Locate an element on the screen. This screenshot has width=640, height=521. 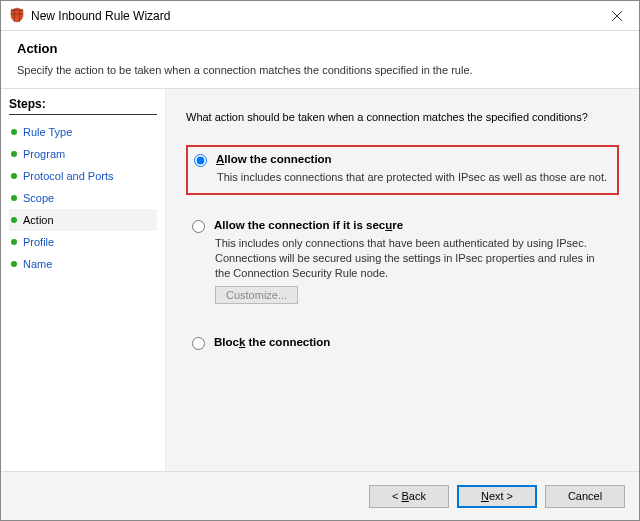
cancel-button: Cancel is located at coordinates (585, 496).